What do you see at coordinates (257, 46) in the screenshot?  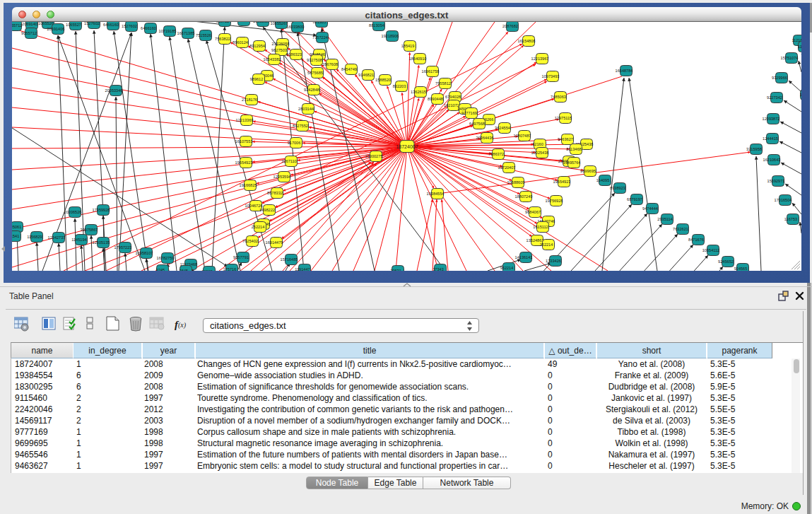 I see `svg-text: 8912954` at bounding box center [257, 46].